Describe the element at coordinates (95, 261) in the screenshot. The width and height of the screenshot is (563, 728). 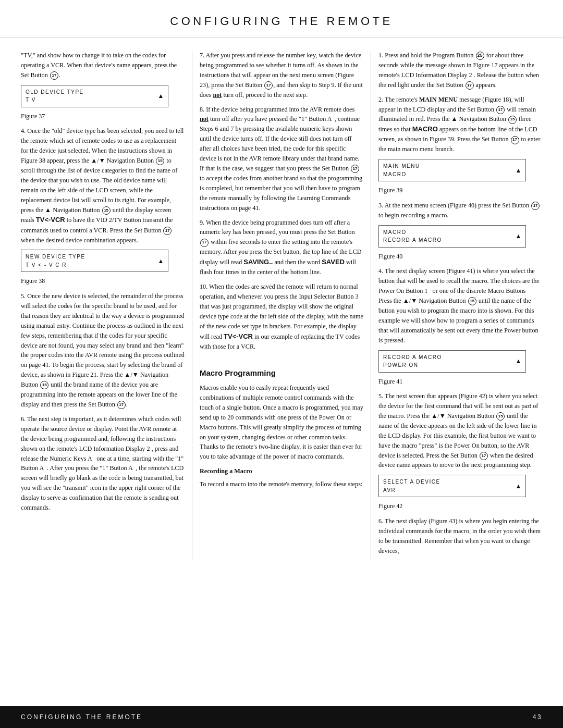
I see `lcd-display-38: NEW DEVICE TYPE T V < - V C R ▲` at that location.